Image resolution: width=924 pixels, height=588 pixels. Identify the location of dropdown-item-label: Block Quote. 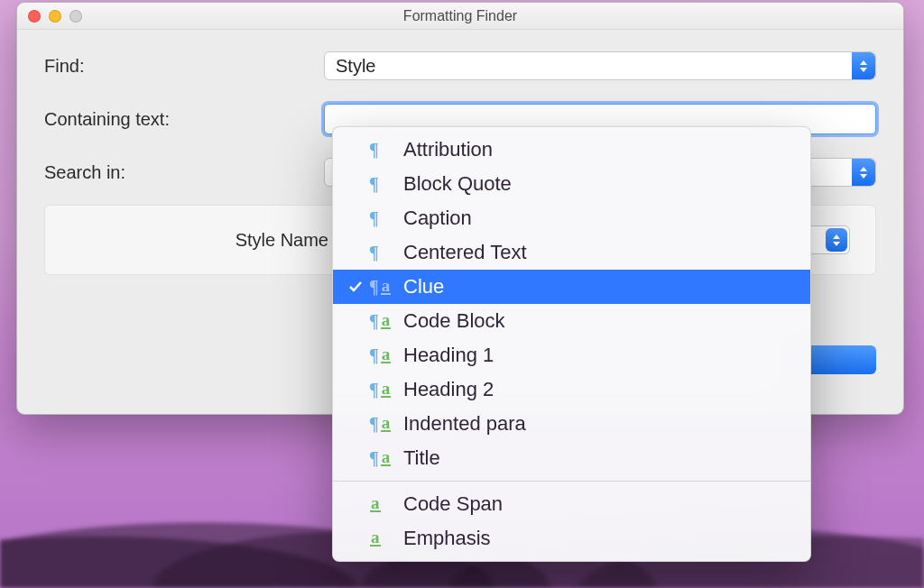
(599, 184).